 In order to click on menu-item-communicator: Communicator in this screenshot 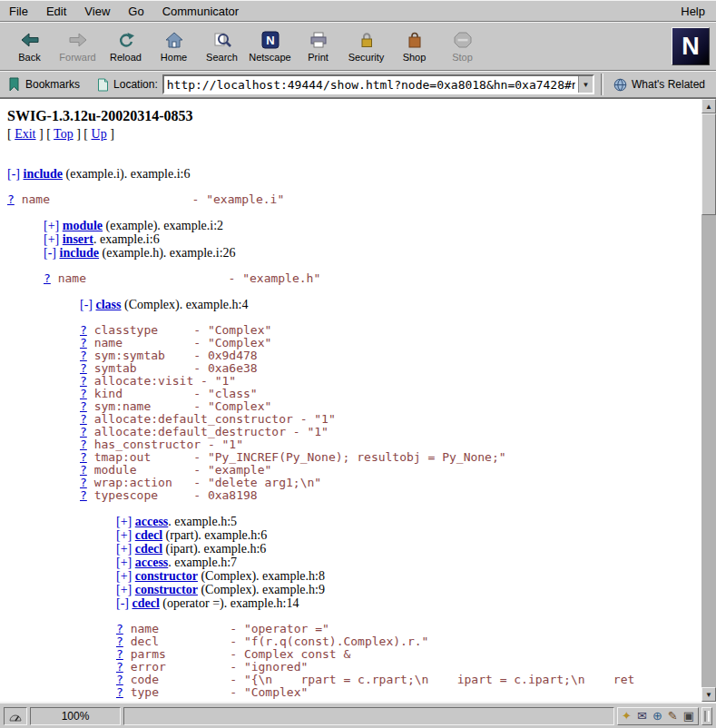, I will do `click(201, 11)`.